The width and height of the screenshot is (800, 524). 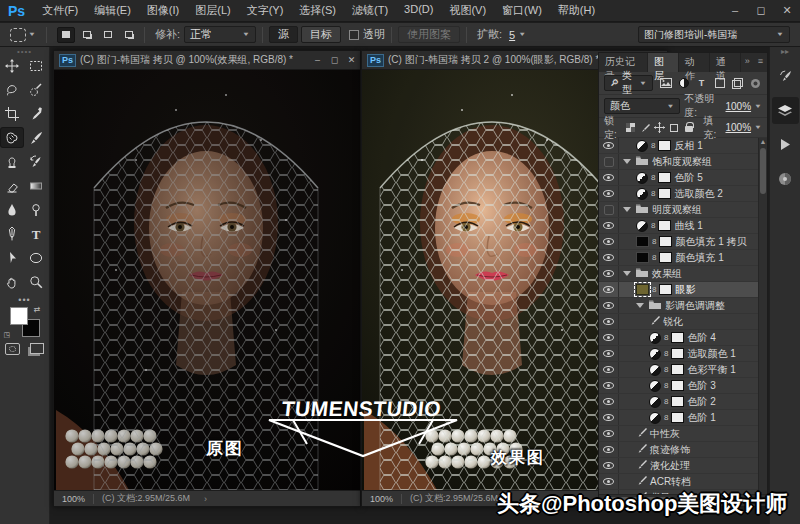 I want to click on menu-item-1: 编辑(E), so click(x=112, y=10).